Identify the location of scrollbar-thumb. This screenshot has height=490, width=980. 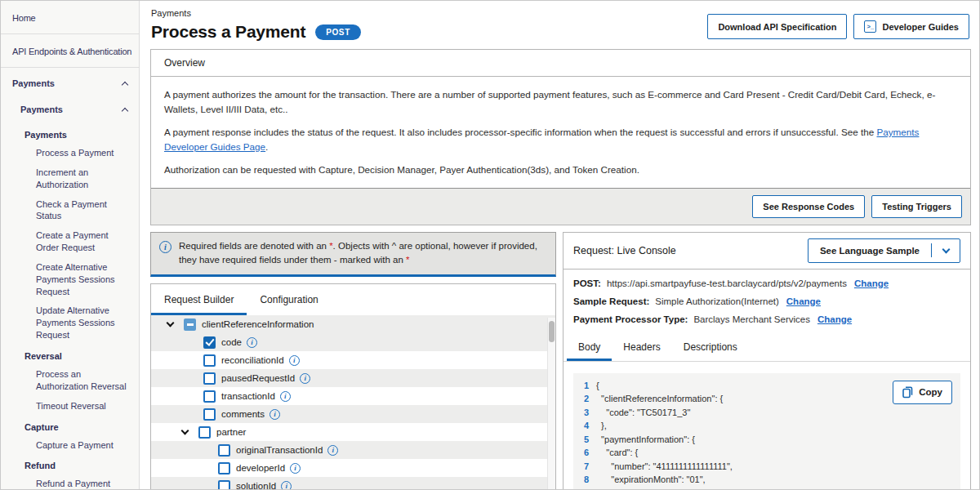
(552, 332).